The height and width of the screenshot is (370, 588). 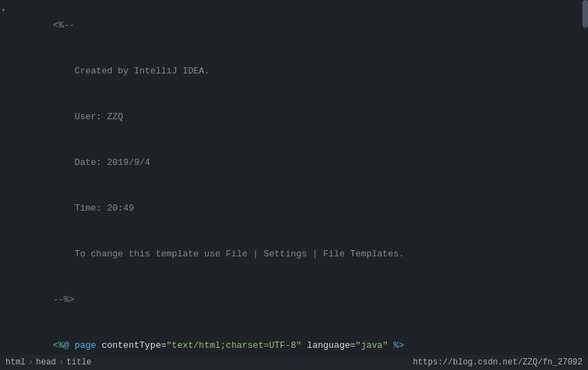 What do you see at coordinates (229, 254) in the screenshot?
I see `token: To change this template use File | Setti…` at bounding box center [229, 254].